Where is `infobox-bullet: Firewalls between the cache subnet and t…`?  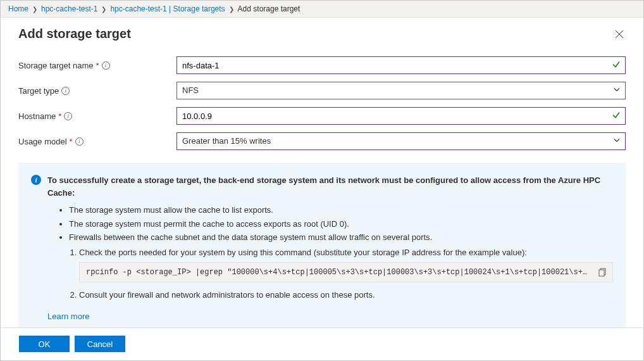
infobox-bullet: Firewalls between the cache subnet and t… is located at coordinates (341, 238).